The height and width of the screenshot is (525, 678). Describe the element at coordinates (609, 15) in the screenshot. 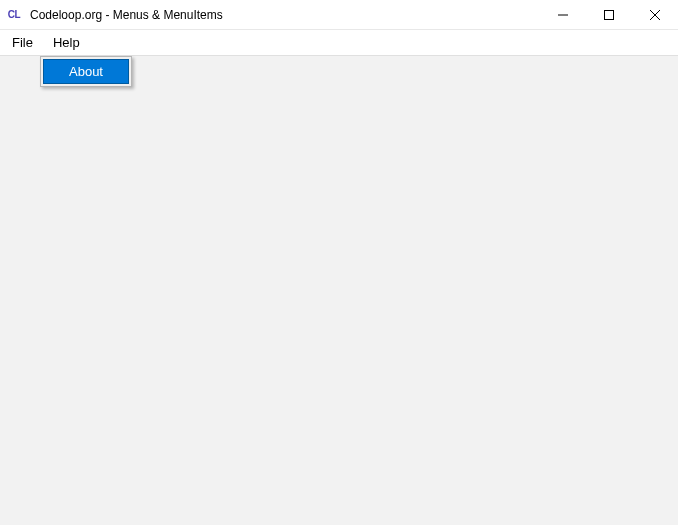

I see `maximize-icon` at that location.